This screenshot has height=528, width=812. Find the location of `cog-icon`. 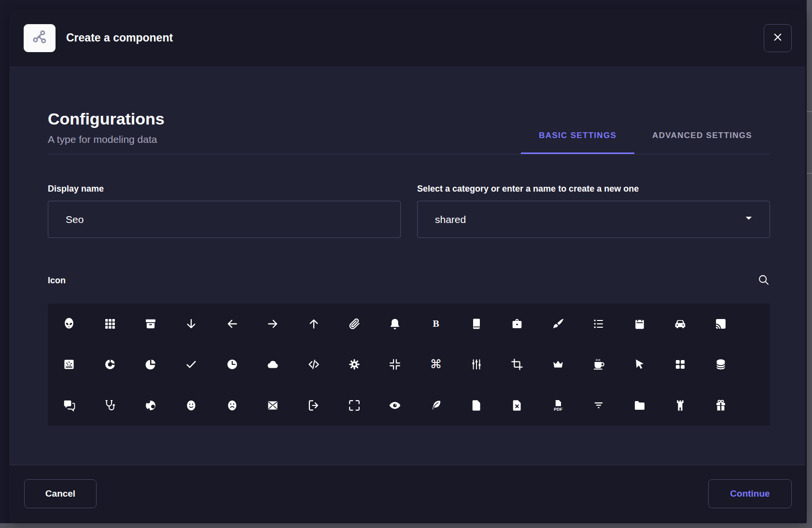

cog-icon is located at coordinates (354, 364).